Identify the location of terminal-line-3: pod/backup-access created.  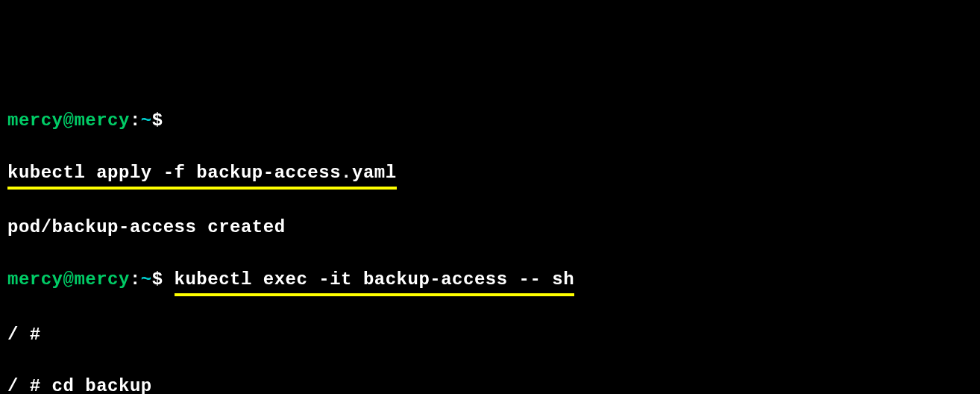
(490, 228).